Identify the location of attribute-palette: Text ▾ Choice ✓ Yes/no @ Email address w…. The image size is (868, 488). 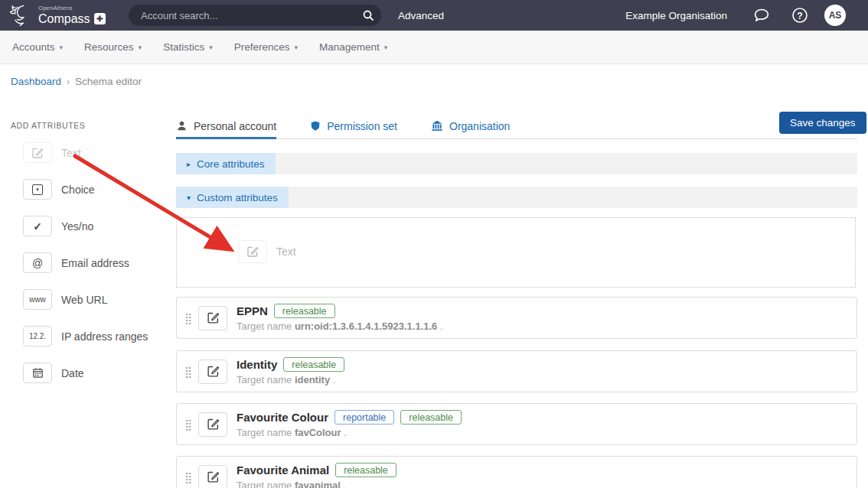
(84, 271).